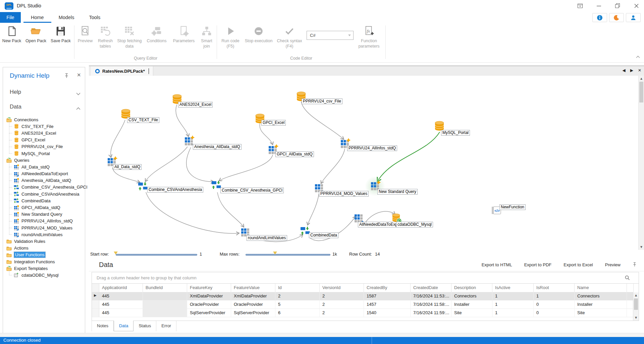 The image size is (644, 344). I want to click on canvas-node-label: PPRRVU24_csv_File, so click(322, 101).